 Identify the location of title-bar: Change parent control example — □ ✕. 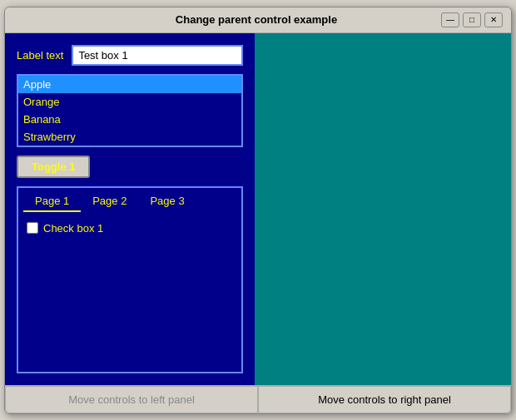
(258, 20).